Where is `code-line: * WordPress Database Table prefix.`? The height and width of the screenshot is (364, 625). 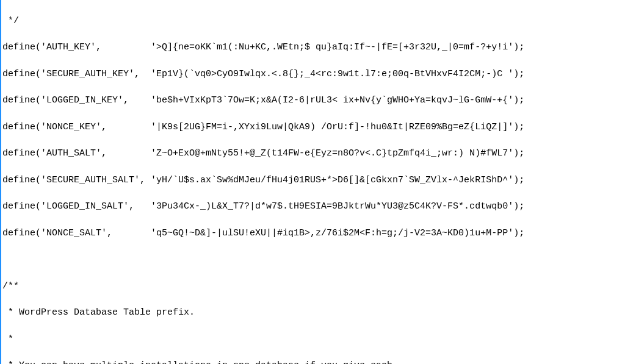
code-line: * WordPress Database Table prefix. is located at coordinates (314, 313).